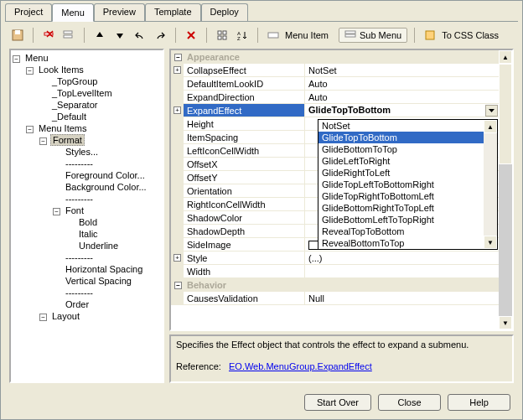 The image size is (523, 420). What do you see at coordinates (100, 35) in the screenshot?
I see `arrow-up-icon` at bounding box center [100, 35].